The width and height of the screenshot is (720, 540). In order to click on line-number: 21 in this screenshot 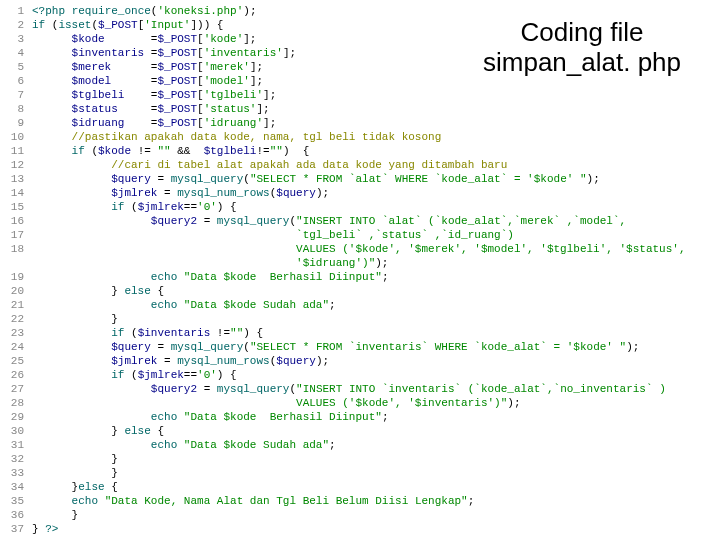, I will do `click(16, 305)`.